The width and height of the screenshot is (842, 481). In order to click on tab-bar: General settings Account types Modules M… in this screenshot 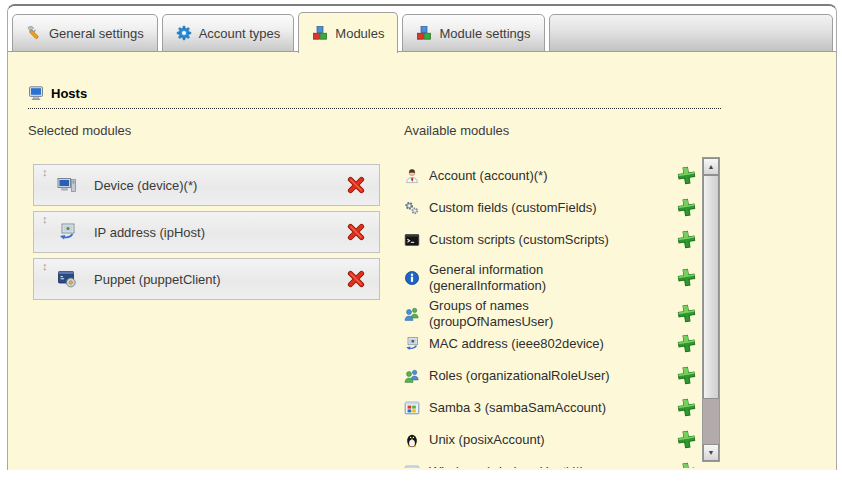, I will do `click(422, 29)`.